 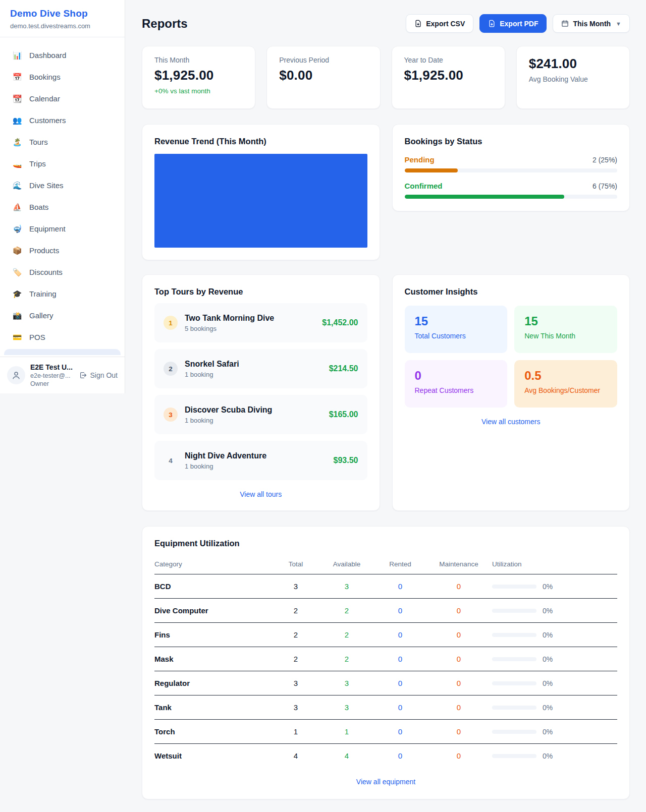 I want to click on sidebar-item-label: Calendar, so click(x=44, y=99).